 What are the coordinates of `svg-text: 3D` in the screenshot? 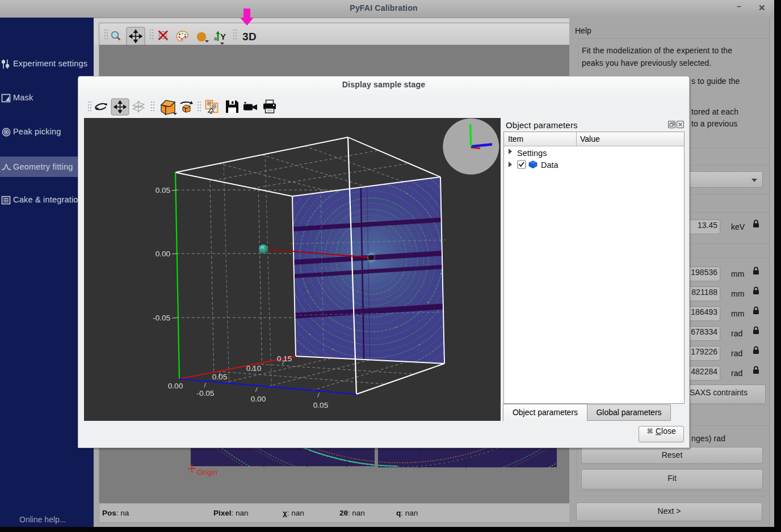 It's located at (250, 36).